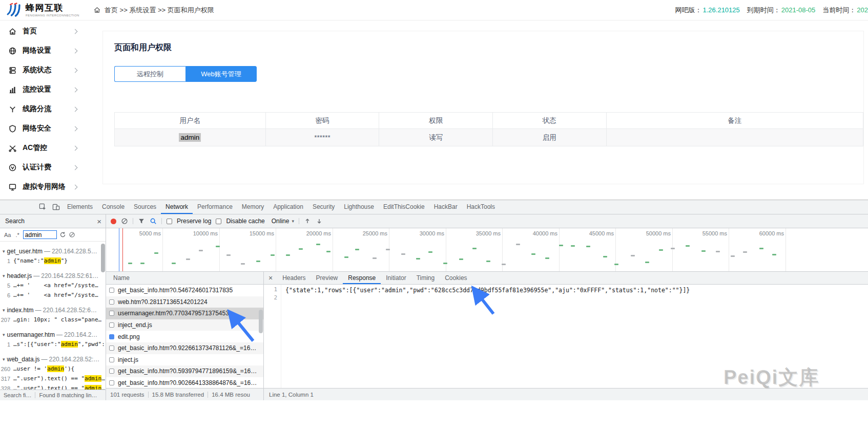 The image size is (868, 432). I want to click on close-icon: ×, so click(99, 221).